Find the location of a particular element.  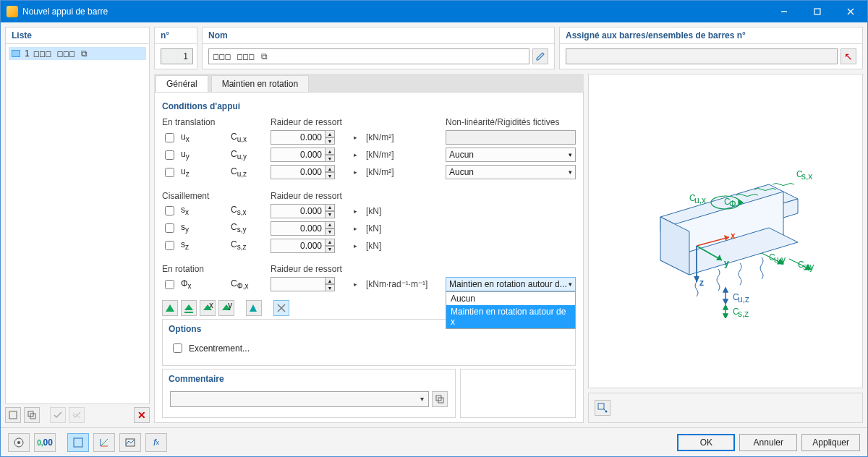

include-button is located at coordinates (58, 415).